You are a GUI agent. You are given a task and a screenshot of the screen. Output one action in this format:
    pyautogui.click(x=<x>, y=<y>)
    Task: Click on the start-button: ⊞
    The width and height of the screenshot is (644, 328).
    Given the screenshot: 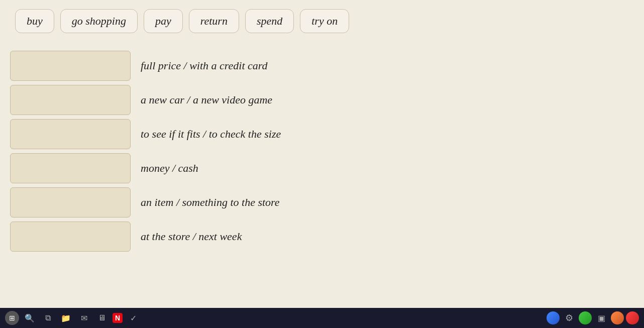 What is the action you would take?
    pyautogui.click(x=12, y=318)
    